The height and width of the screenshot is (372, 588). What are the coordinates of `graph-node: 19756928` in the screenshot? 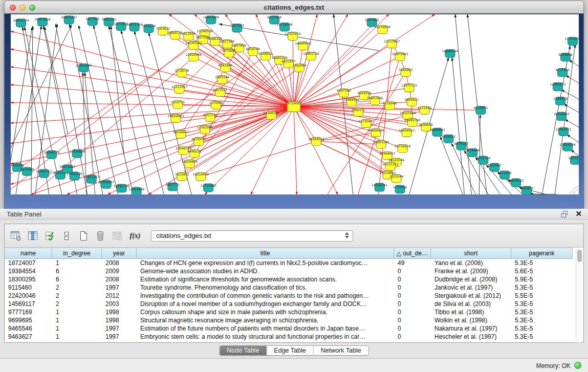 It's located at (403, 148).